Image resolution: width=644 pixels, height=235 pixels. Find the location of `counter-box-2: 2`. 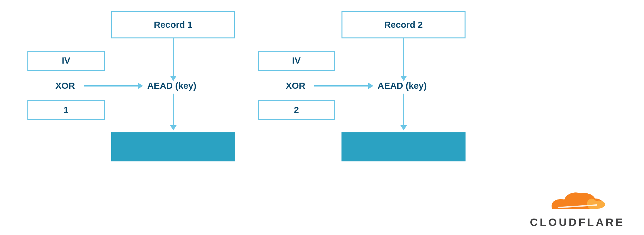

counter-box-2: 2 is located at coordinates (296, 110).